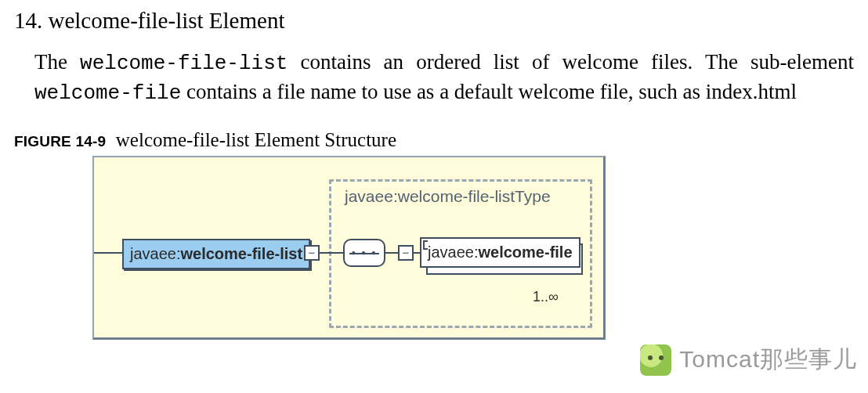 Image resolution: width=868 pixels, height=393 pixels. What do you see at coordinates (434, 140) in the screenshot?
I see `figure-caption: FIGURE 14-9 welcome-file-list Element St…` at bounding box center [434, 140].